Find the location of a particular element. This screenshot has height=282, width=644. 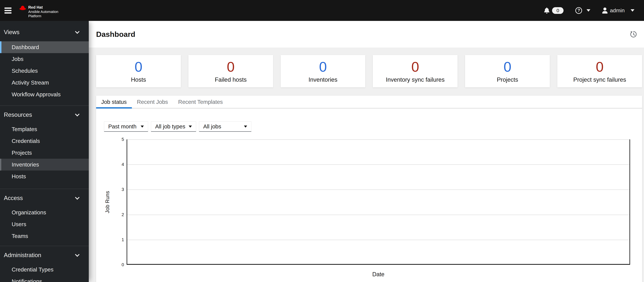

sidebar-item-label: Credentials is located at coordinates (26, 141).